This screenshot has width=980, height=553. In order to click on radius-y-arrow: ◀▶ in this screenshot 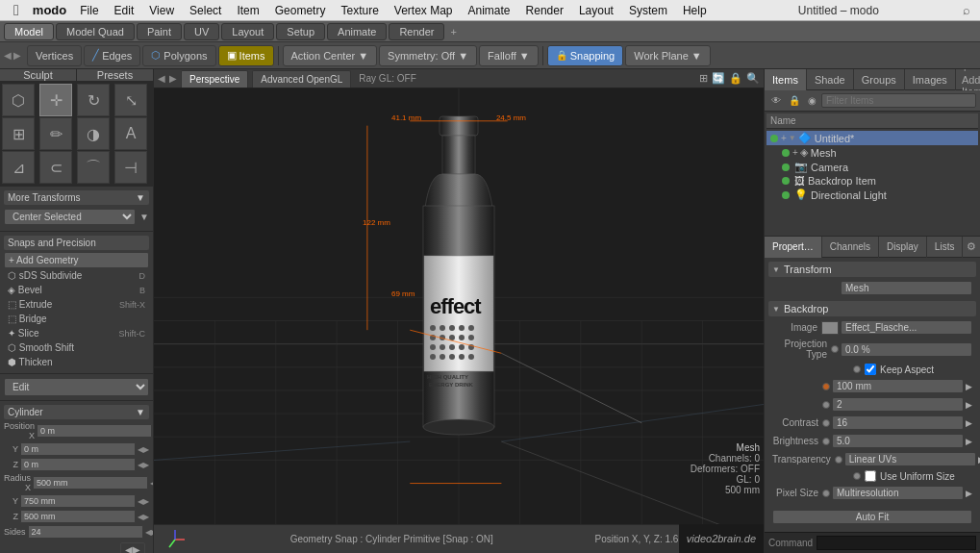, I will do `click(143, 502)`.